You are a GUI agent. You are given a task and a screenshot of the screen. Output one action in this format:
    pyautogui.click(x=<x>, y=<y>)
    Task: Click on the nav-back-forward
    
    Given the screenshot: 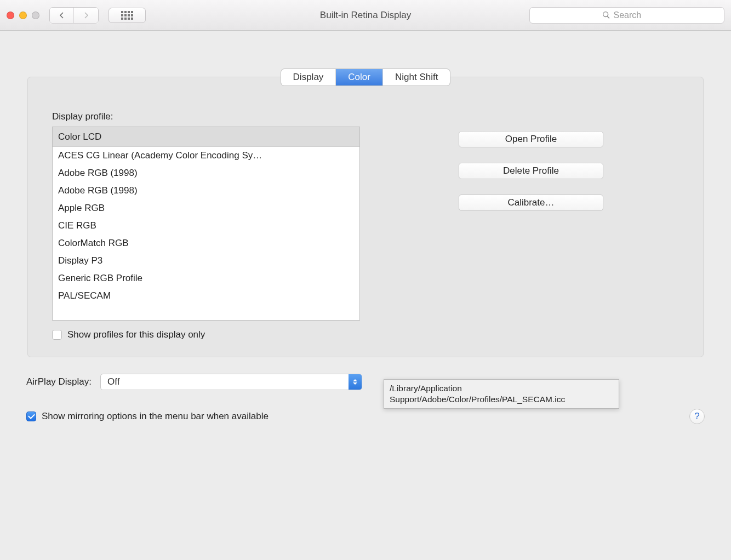 What is the action you would take?
    pyautogui.click(x=74, y=15)
    